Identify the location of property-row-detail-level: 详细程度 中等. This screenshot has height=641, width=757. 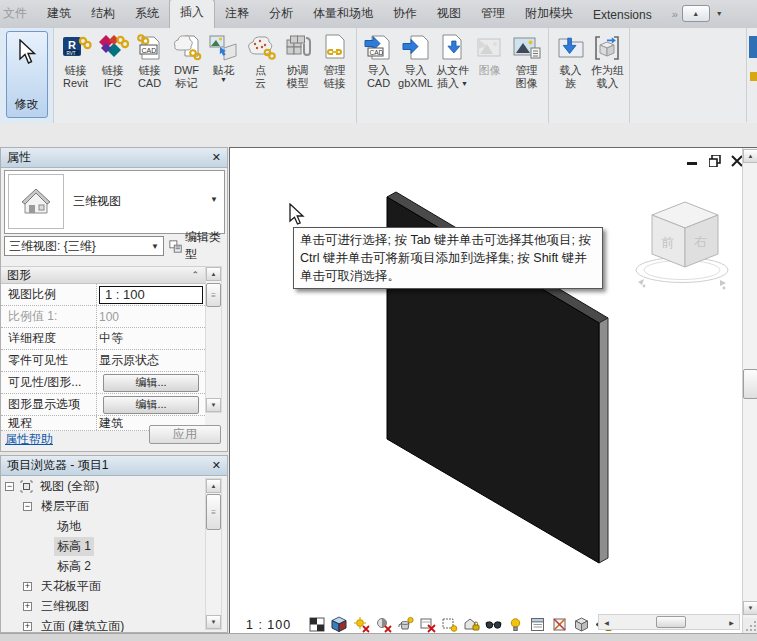
(103, 339).